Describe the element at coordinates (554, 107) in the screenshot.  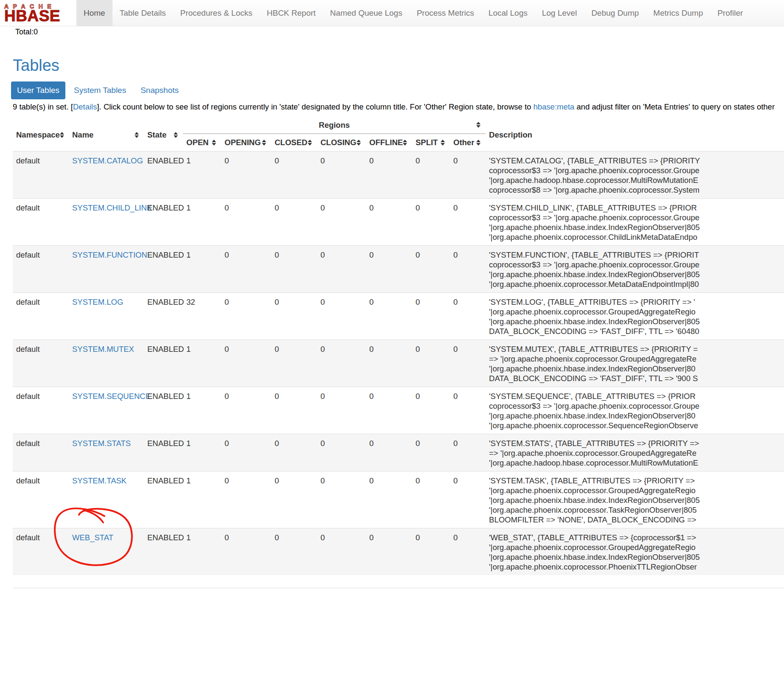
I see `hbase-meta-link: hbase:meta` at that location.